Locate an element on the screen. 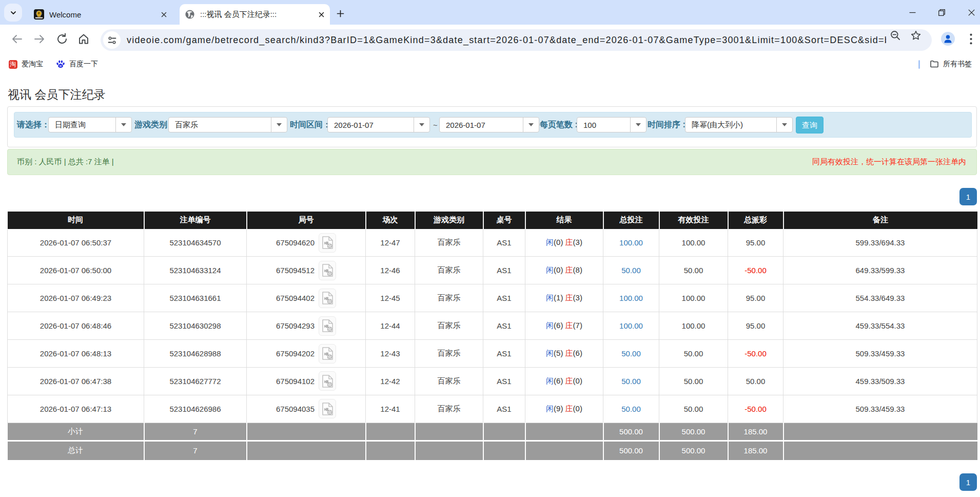  cell-bet-id: 523104627772 is located at coordinates (195, 381).